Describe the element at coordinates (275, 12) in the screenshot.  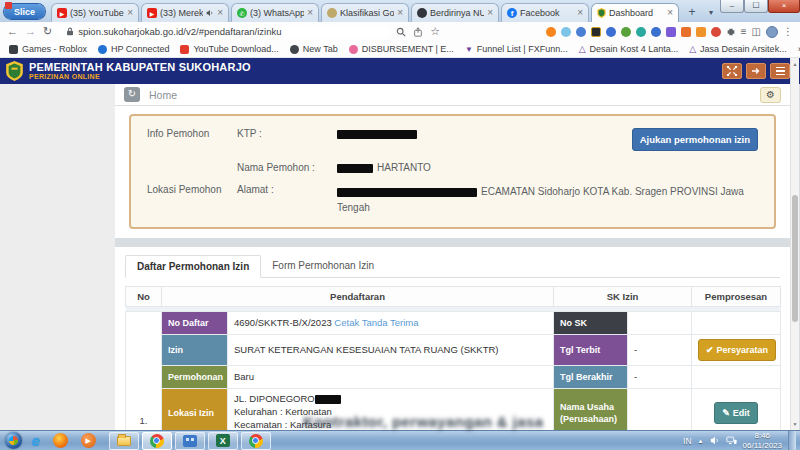
I see `browser-tab-whatsapp: ✆ (3) WhatsApp ×` at that location.